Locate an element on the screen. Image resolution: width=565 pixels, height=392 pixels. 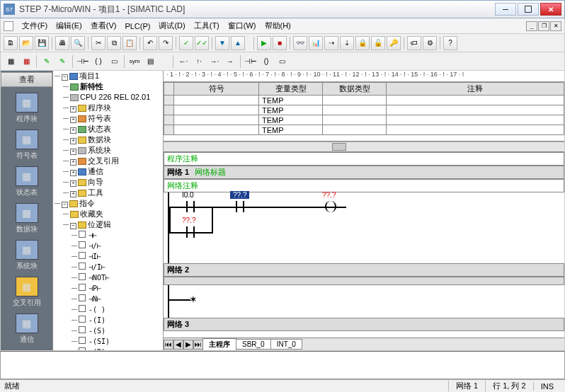
tree-root: 项目1 is located at coordinates (89, 76).